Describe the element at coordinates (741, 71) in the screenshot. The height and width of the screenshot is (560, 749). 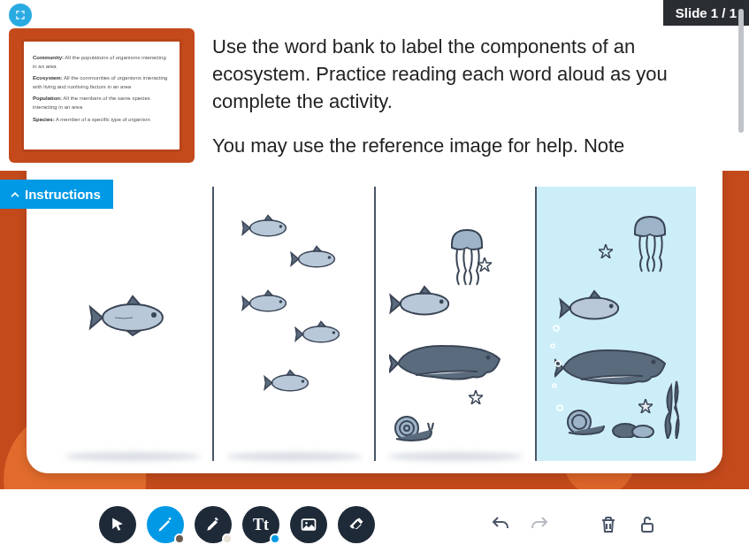
I see `scrollbar-thumb` at that location.